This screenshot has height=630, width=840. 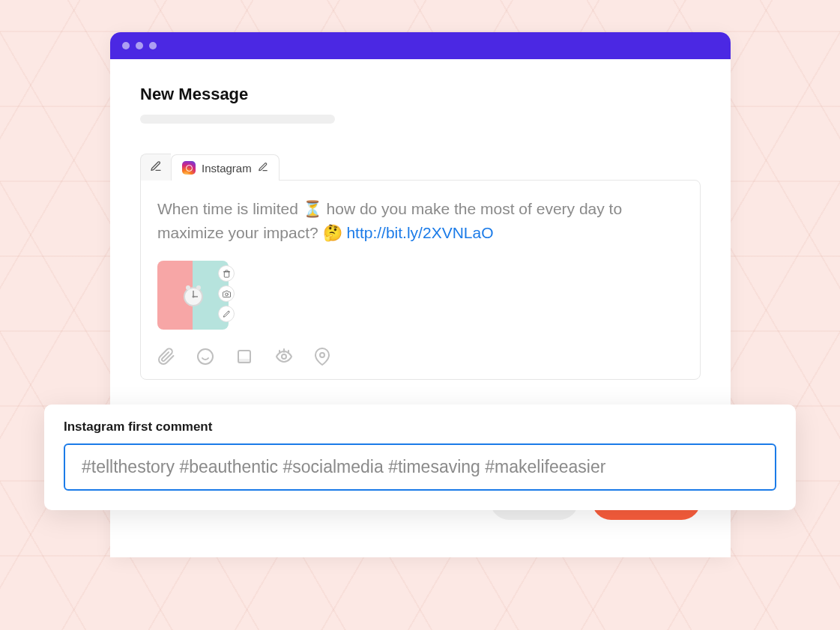 What do you see at coordinates (420, 167) in the screenshot?
I see `composer-tabs: Instagram` at bounding box center [420, 167].